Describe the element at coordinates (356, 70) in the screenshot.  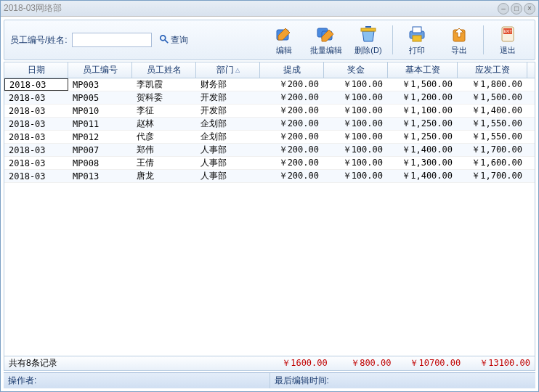
I see `col-bonus: 奖金` at that location.